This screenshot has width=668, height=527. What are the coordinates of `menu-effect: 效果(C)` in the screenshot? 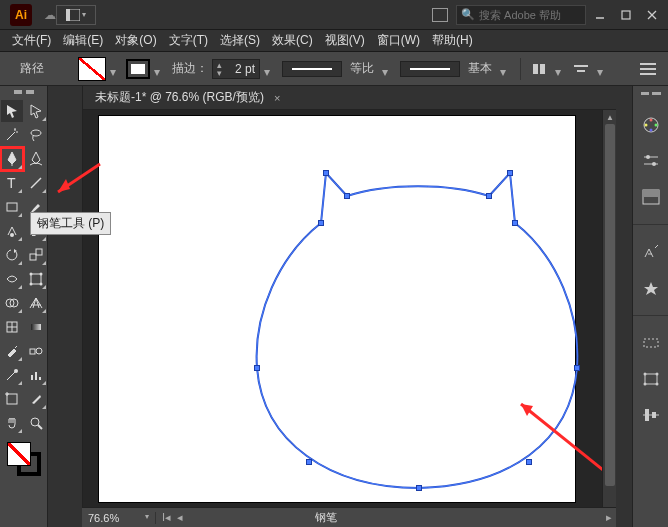 It's located at (292, 40).